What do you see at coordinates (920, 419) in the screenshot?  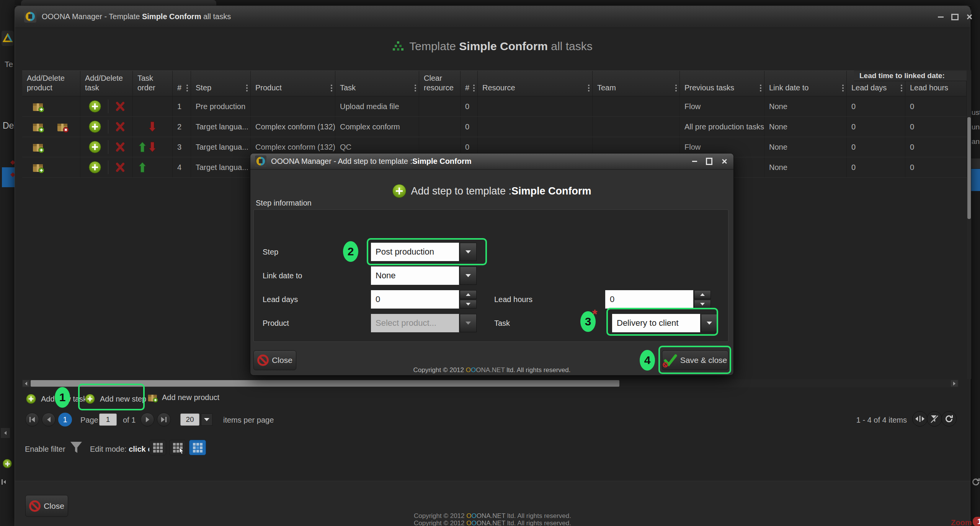 I see `fit-columns-button` at bounding box center [920, 419].